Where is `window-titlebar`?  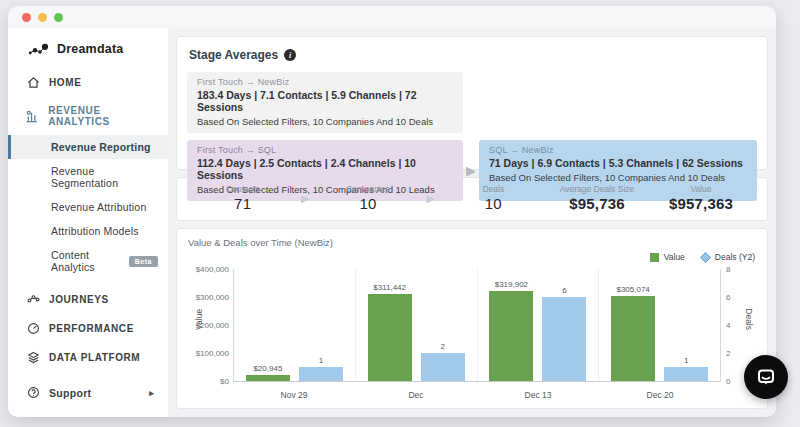
window-titlebar is located at coordinates (392, 17).